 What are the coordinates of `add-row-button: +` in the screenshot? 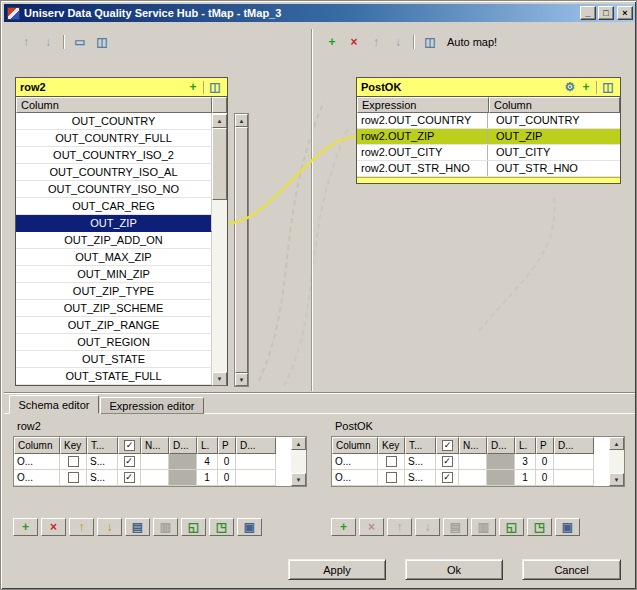 It's located at (344, 527).